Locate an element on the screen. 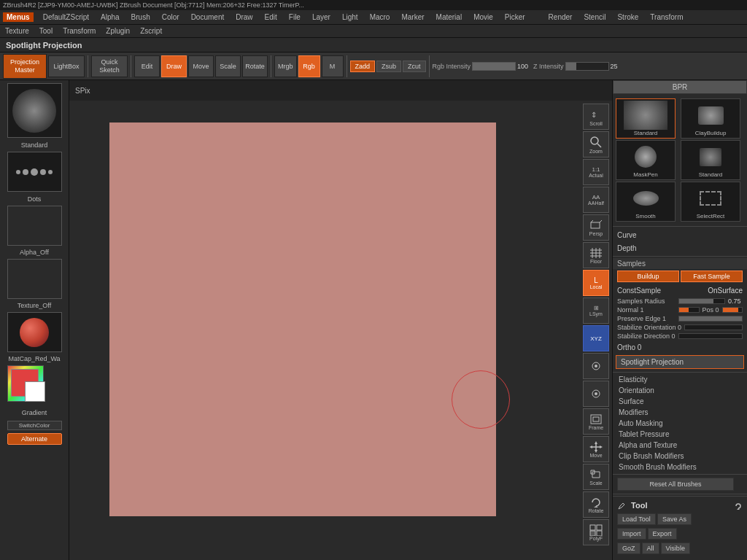 Image resolution: width=747 pixels, height=560 pixels. edit-button: Edit is located at coordinates (147, 66).